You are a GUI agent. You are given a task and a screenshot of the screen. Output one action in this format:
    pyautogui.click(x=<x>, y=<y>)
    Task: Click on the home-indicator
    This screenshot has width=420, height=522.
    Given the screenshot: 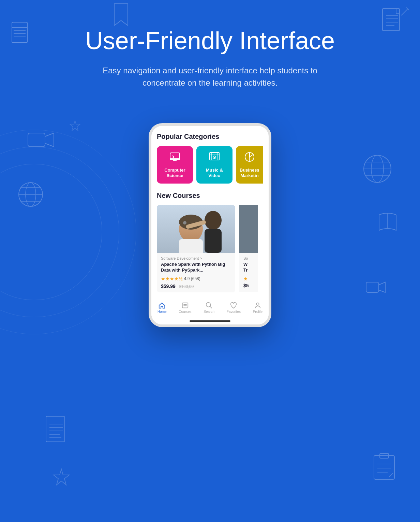 What is the action you would take?
    pyautogui.click(x=210, y=321)
    